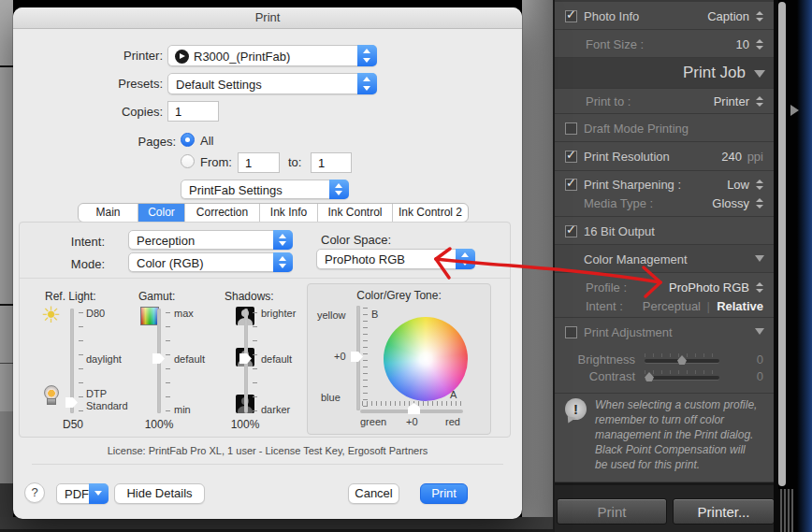 Image resolution: width=812 pixels, height=532 pixels. I want to click on shadows-ticks, so click(254, 362).